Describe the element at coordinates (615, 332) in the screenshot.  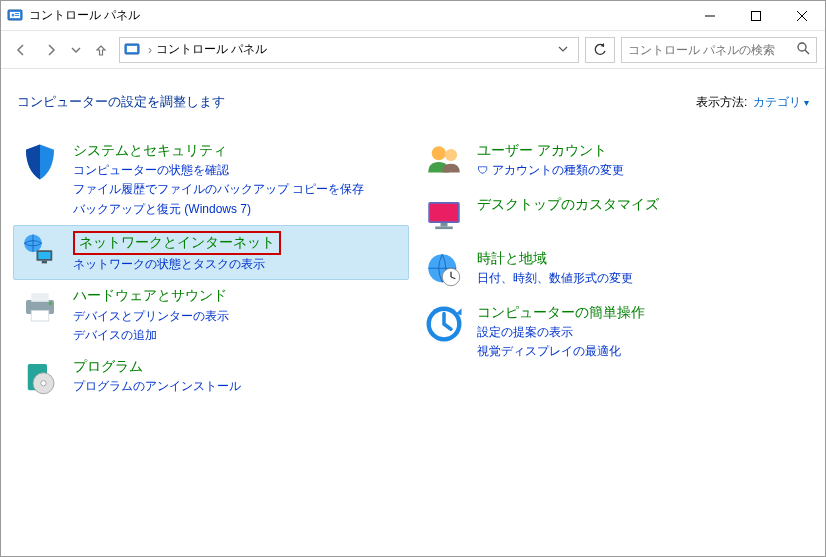
I see `category-ease-of-access: コンピューターの簡単操作 設定の提案の表示 視覚ディスプレイの最適化` at that location.